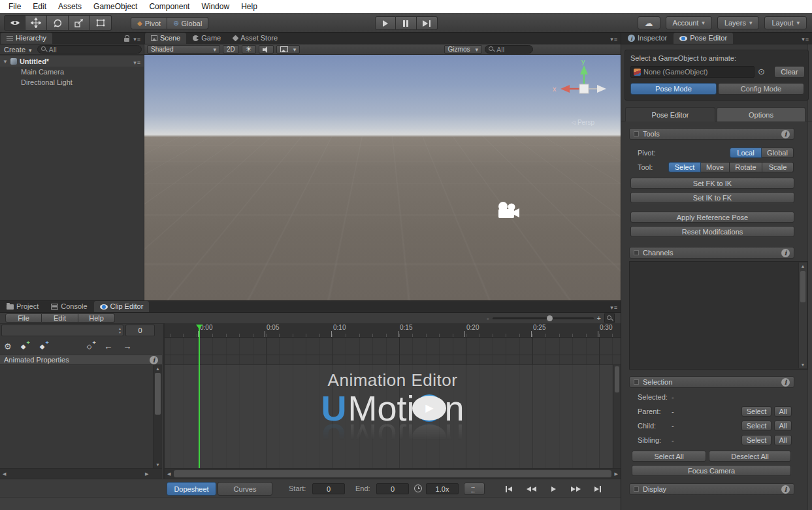 Image resolution: width=812 pixels, height=510 pixels. What do you see at coordinates (26, 38) in the screenshot?
I see `tab-hierarchy: Hierarchy` at bounding box center [26, 38].